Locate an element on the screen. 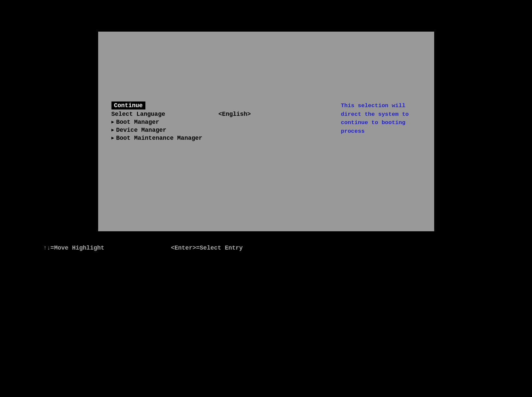  help-line1: This selection will is located at coordinates (373, 106).